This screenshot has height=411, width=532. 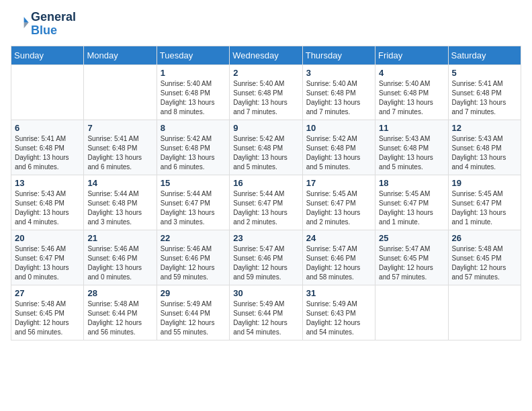 I want to click on day-info: Sunrise: 5:46 AMSunset: 6:47 PMDaylight:…, so click(x=47, y=263).